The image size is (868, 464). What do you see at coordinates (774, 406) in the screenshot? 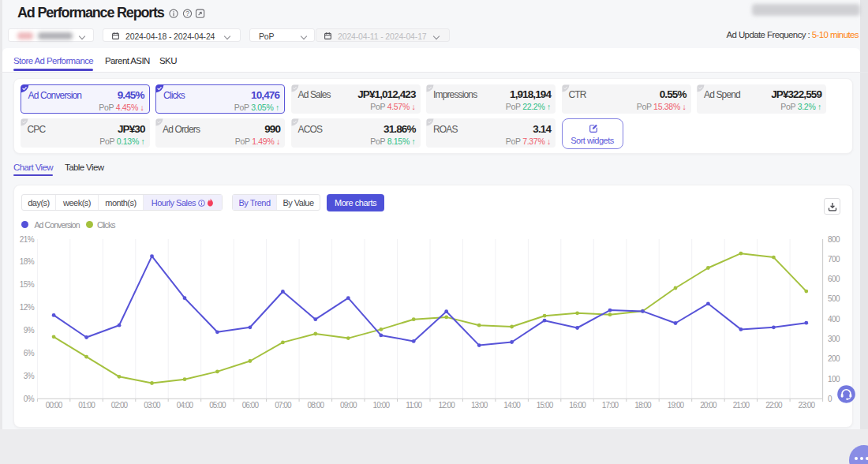
I see `svg-text: 22:00` at bounding box center [774, 406].